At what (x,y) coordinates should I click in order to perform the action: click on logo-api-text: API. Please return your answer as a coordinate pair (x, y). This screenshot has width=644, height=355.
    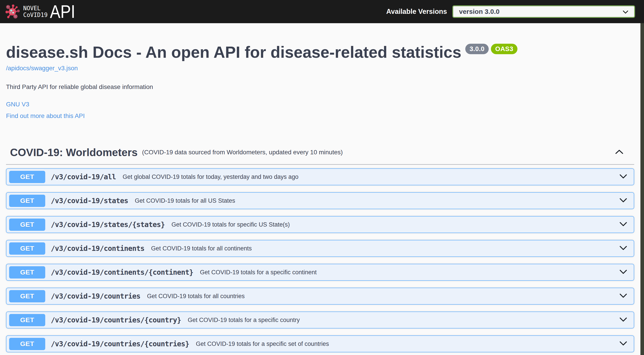
    Looking at the image, I should click on (62, 12).